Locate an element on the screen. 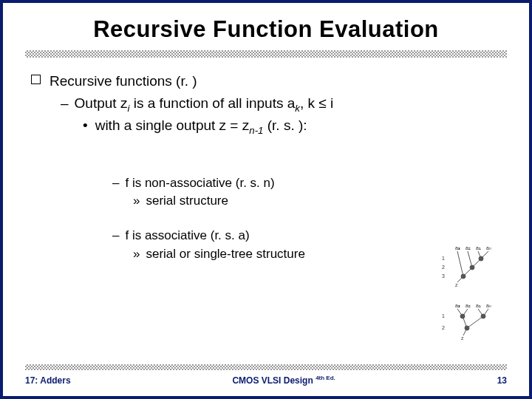  footer-row: 17: Adders CMOS VLSI Design 4th Ed. 13 is located at coordinates (266, 380).